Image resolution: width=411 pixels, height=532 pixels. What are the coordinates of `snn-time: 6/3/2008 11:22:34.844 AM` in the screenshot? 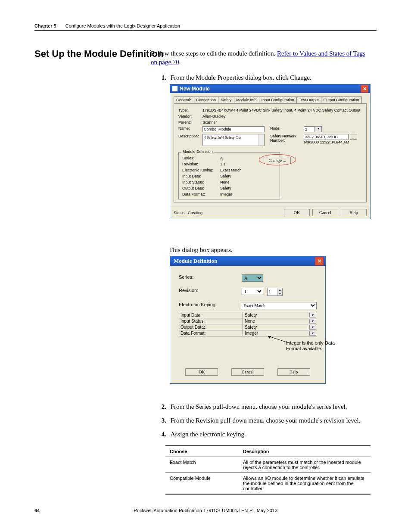 It's located at (327, 142).